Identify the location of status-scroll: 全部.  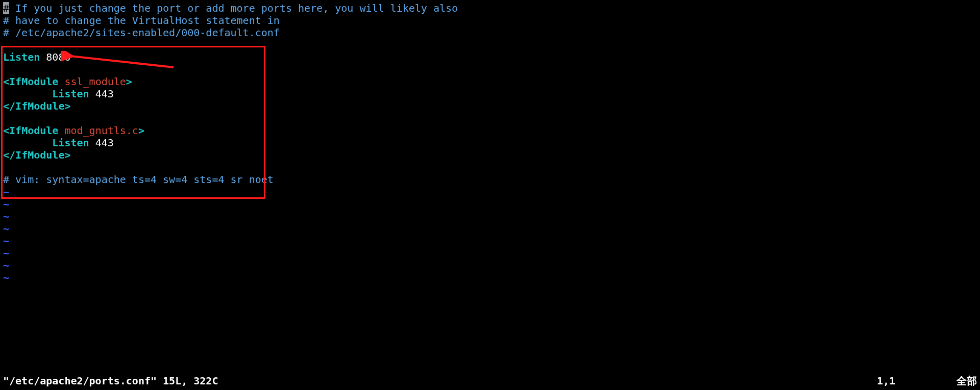
(967, 381).